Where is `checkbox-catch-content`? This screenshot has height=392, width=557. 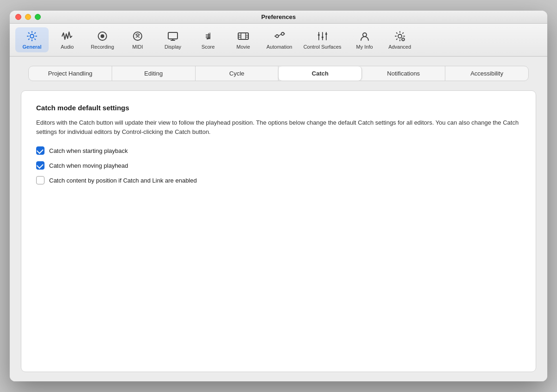 checkbox-catch-content is located at coordinates (40, 180).